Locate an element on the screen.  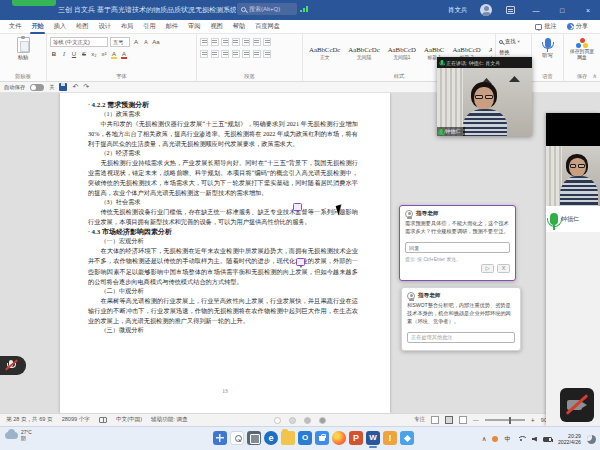
language-indicator: 中文(中国) is located at coordinates (129, 420).